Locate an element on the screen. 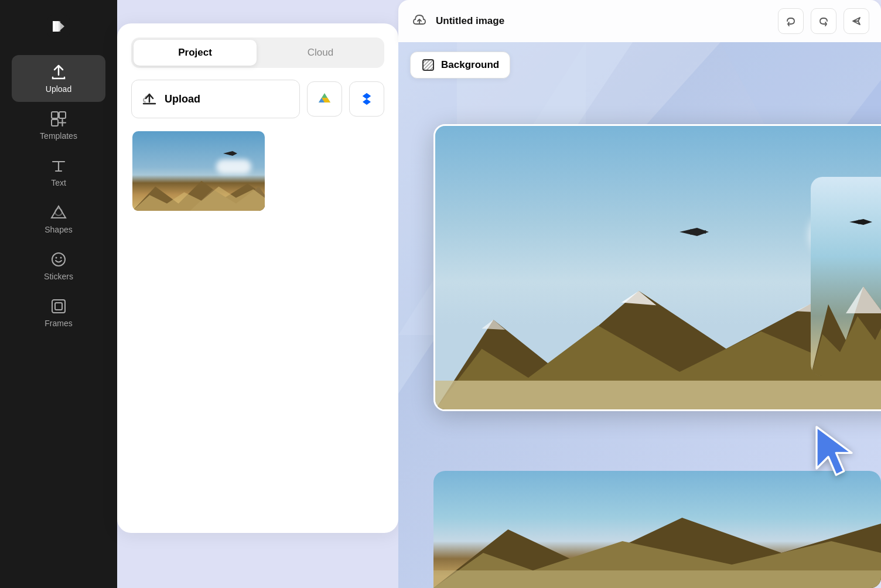 The image size is (881, 588). tab-project: Project is located at coordinates (195, 53).